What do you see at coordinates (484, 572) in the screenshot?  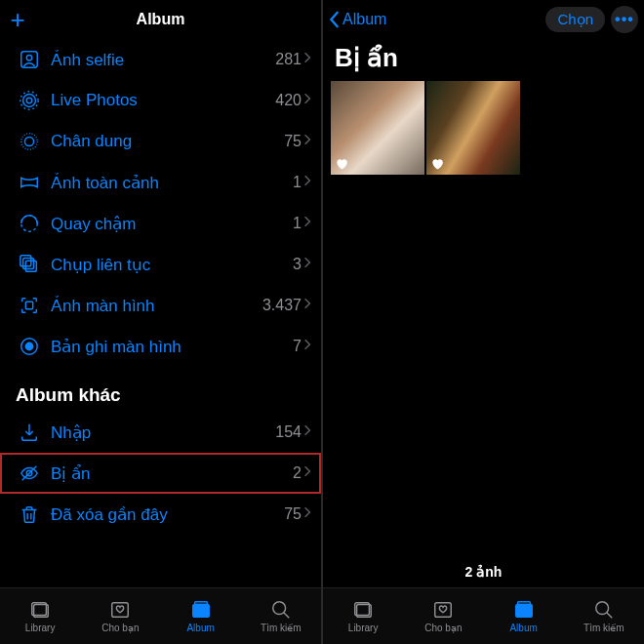 I see `photo-count: 2 ảnh` at bounding box center [484, 572].